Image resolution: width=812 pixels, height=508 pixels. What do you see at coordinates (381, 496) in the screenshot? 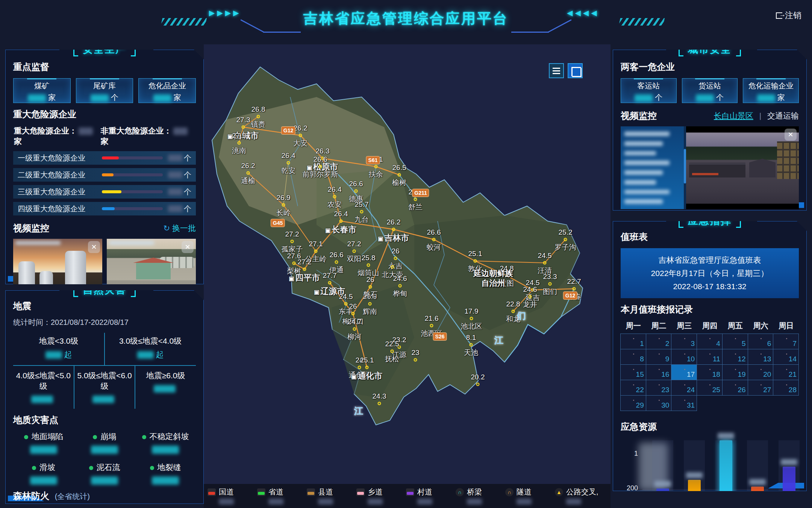
I see `legend-item-line: 乡道` at bounding box center [381, 496].